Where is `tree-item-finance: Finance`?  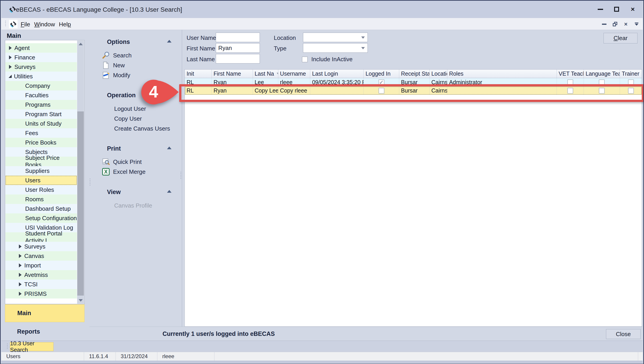 tree-item-finance: Finance is located at coordinates (41, 57).